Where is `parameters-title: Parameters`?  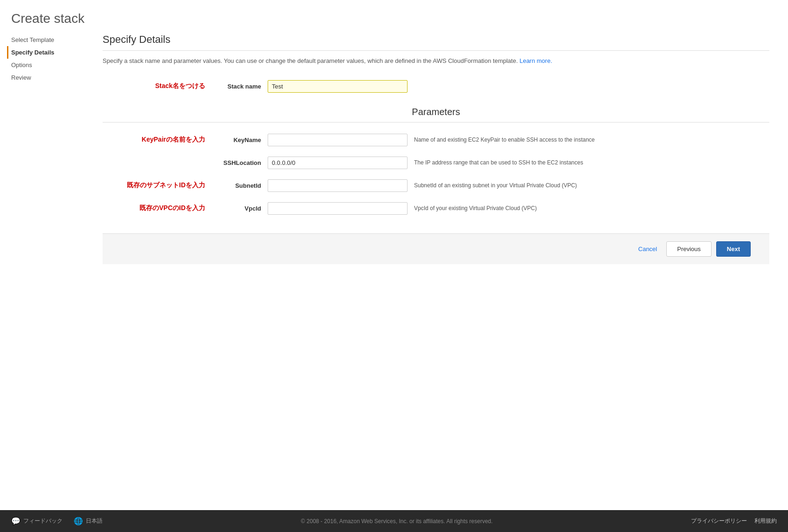
parameters-title: Parameters is located at coordinates (436, 112).